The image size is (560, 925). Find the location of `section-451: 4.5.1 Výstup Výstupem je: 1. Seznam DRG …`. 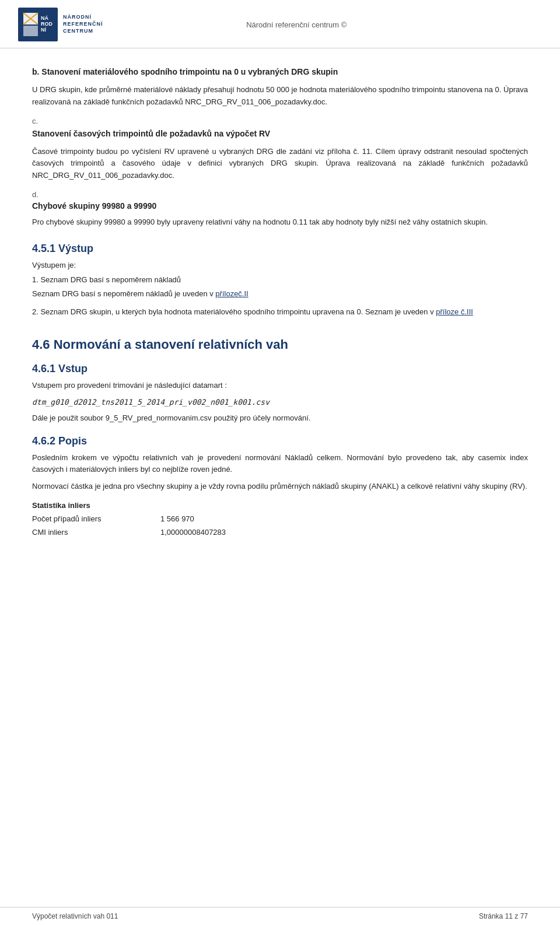

section-451: 4.5.1 Výstup Výstupem je: 1. Seznam DRG … is located at coordinates (280, 281).